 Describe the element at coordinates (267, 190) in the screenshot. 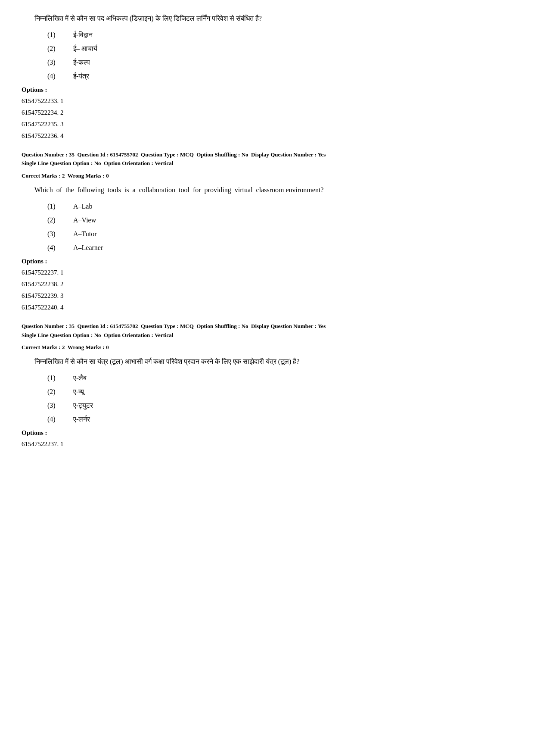

I see `question-text-q35-english: Which of the following tools is a collab…` at that location.